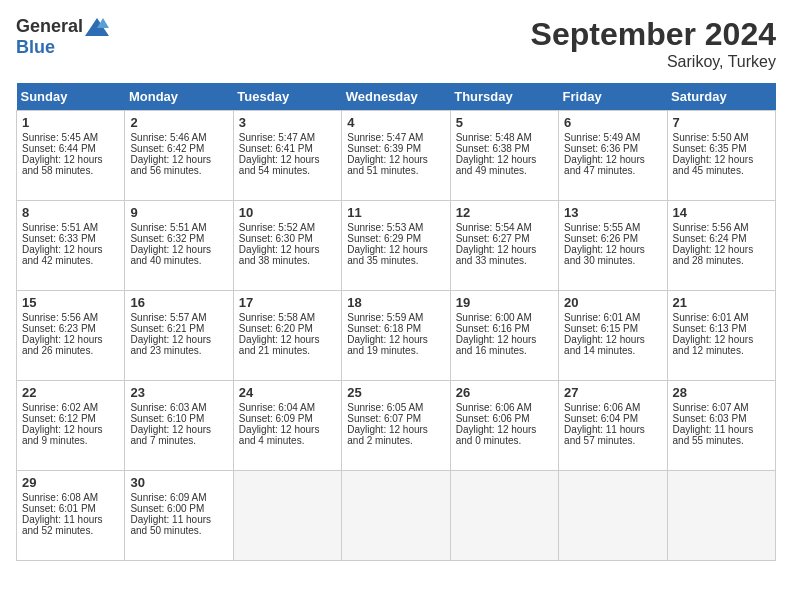 The height and width of the screenshot is (612, 792). Describe the element at coordinates (62, 255) in the screenshot. I see `daylight: Daylight: 12 hours and 42 minutes.` at that location.